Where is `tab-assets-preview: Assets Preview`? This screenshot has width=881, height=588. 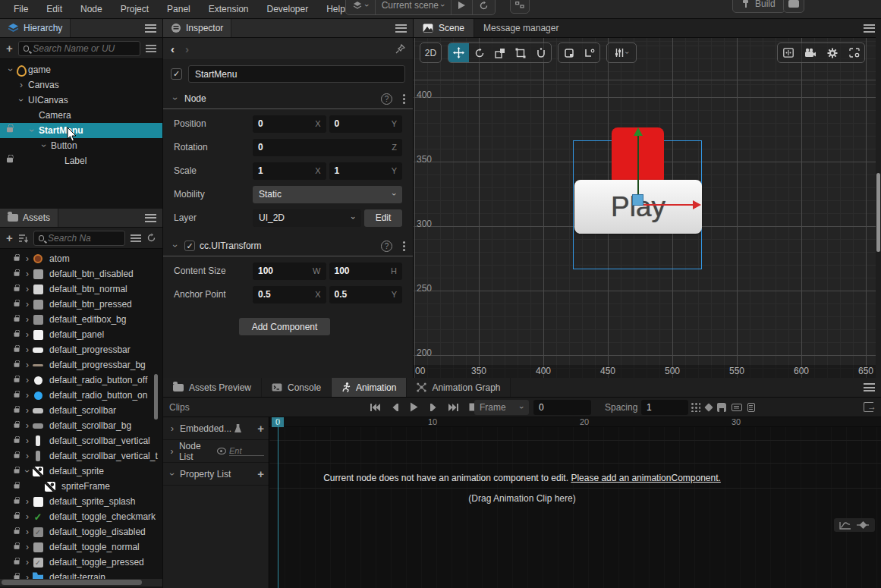 tab-assets-preview: Assets Preview is located at coordinates (212, 387).